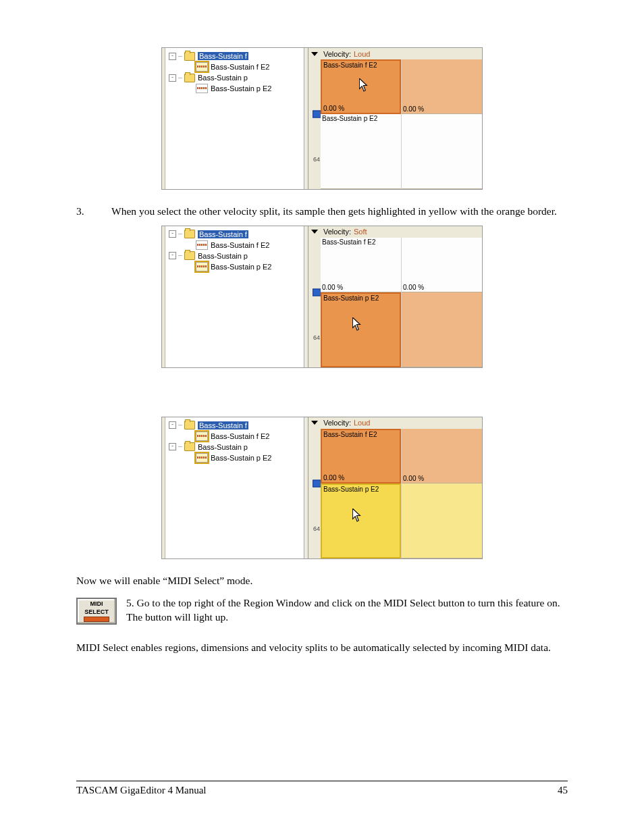 The image size is (644, 834). Describe the element at coordinates (322, 610) in the screenshot. I see `step-5-text: 5. Go to the top right of the Region Win…` at that location.